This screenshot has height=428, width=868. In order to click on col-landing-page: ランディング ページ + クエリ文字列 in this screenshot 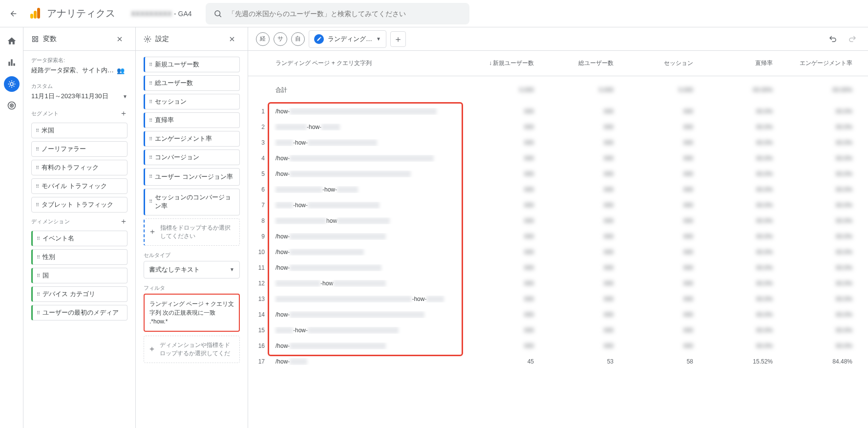, I will do `click(367, 64)`.